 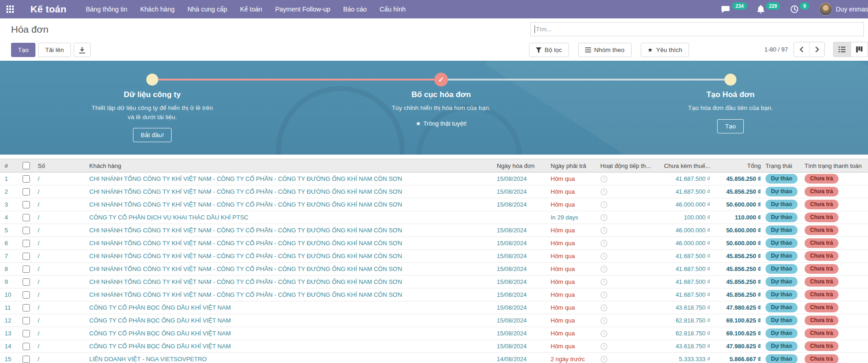 I want to click on menu-accounting: Kế toán, so click(x=251, y=9).